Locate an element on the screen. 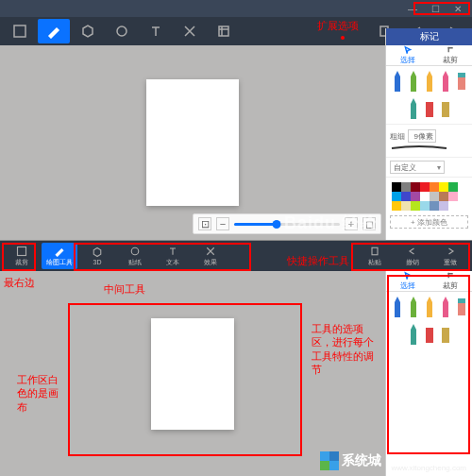  thickness-preview is located at coordinates (419, 148).